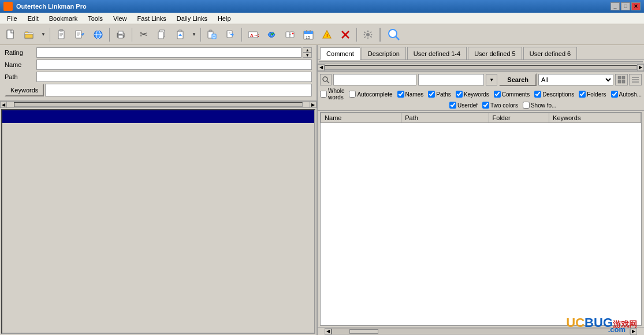 The width and height of the screenshot is (644, 335). I want to click on watermark-uc: UC, so click(575, 323).